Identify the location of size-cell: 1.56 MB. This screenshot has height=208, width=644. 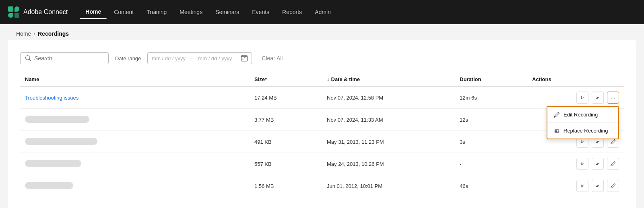
(286, 186).